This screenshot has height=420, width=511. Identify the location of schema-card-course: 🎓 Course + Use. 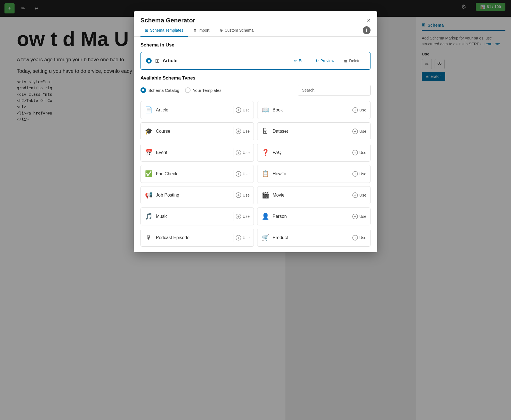
(197, 131).